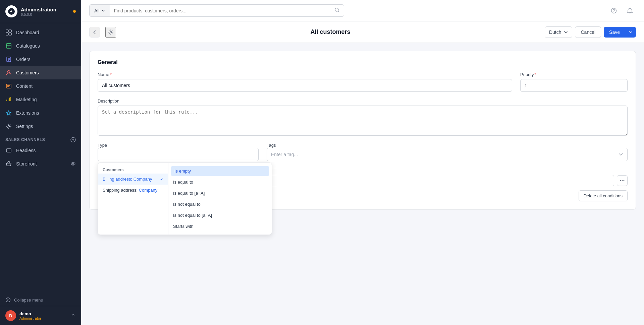  Describe the element at coordinates (622, 181) in the screenshot. I see `condition-more-button` at that location.